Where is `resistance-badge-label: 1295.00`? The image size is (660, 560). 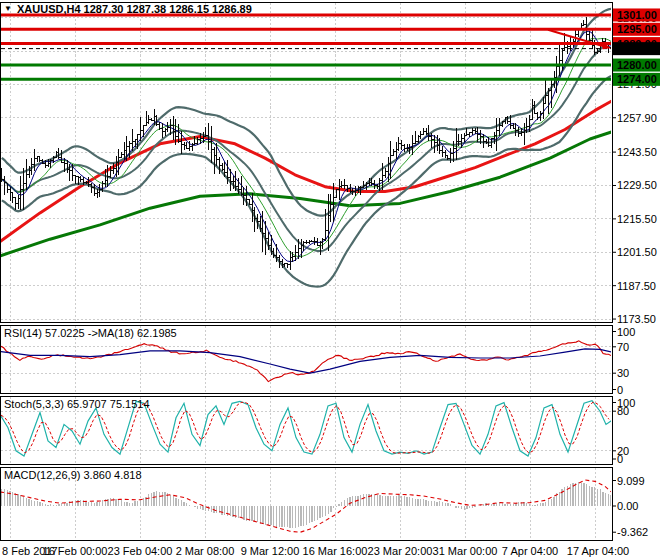 resistance-badge-label: 1295.00 is located at coordinates (637, 29).